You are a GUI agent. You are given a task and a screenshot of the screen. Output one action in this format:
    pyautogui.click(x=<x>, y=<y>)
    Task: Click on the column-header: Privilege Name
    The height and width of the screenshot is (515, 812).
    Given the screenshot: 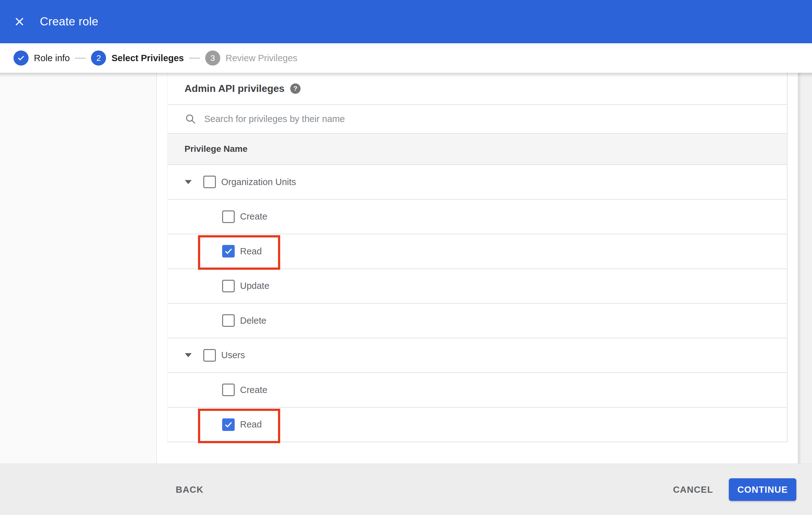 What is the action you would take?
    pyautogui.click(x=216, y=149)
    